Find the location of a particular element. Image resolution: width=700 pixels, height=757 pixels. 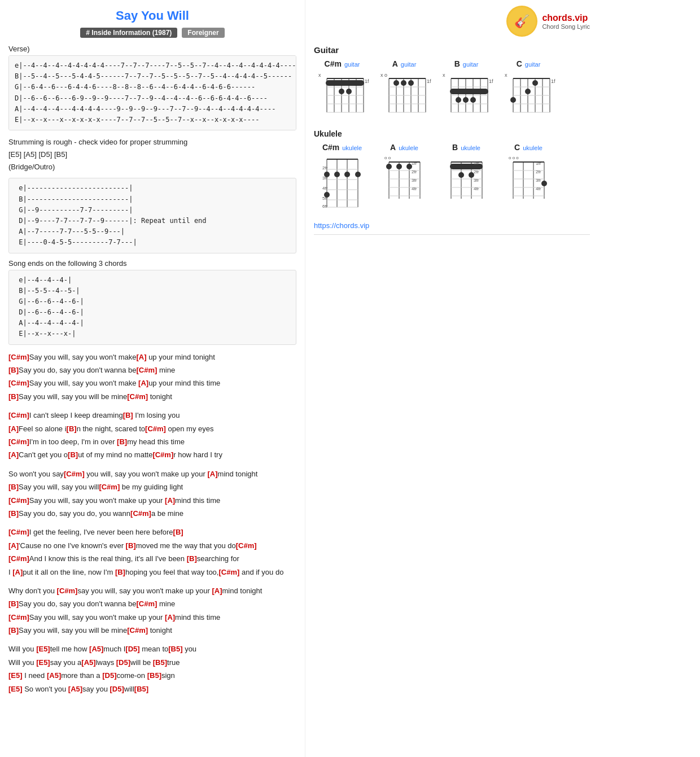

guitar-section-title: Guitar is located at coordinates (452, 50).